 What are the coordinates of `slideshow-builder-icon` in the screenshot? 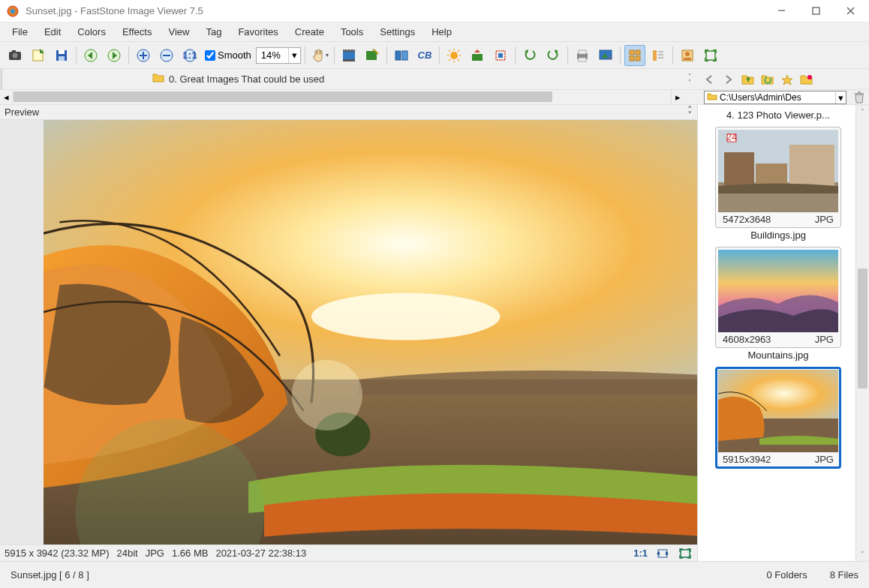 It's located at (372, 56).